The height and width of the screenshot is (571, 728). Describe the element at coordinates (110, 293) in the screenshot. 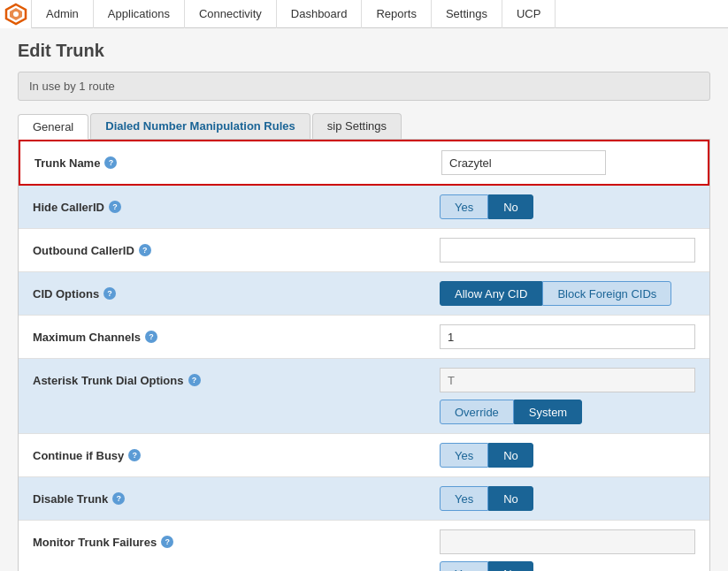

I see `cid-options-help-icon: ?` at that location.